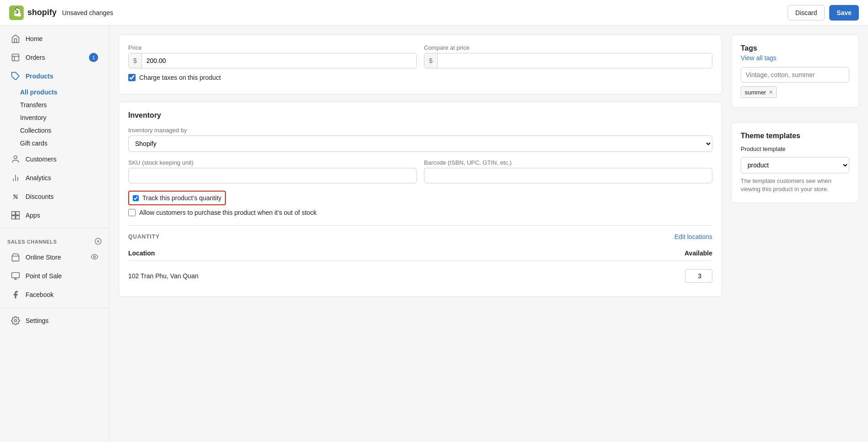 The image size is (868, 442). Describe the element at coordinates (88, 13) in the screenshot. I see `unsaved-changes-title: Unsaved changes` at that location.